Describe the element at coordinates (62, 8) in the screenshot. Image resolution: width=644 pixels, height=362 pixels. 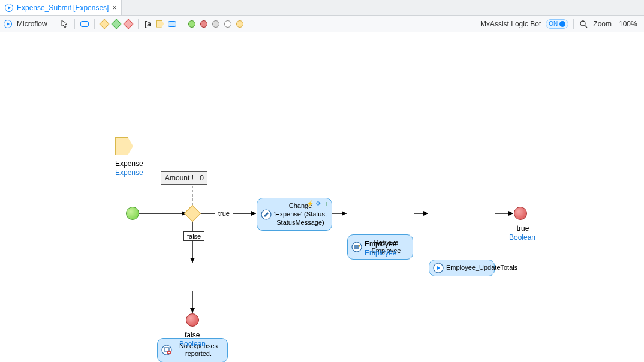
I see `tab-title: Expense_Submit [Expenses]` at that location.